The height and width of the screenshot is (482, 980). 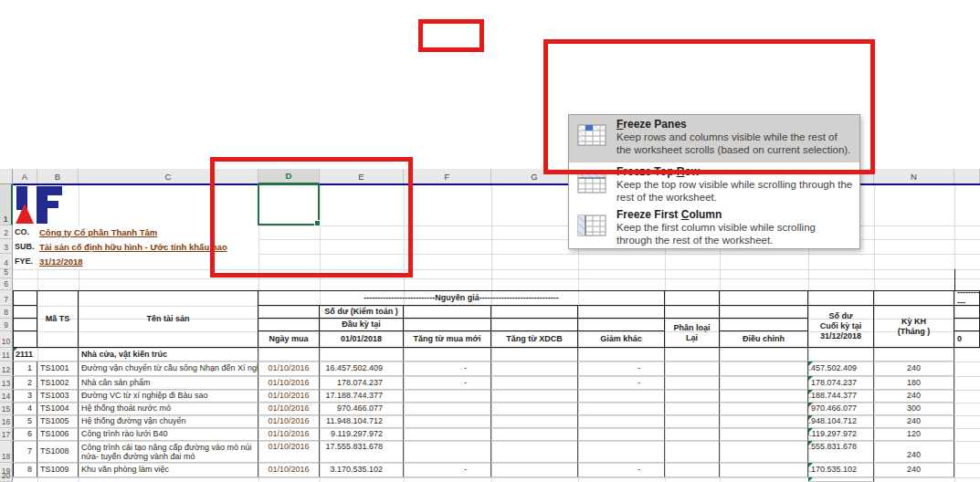 I want to click on header-cell-N8: Kỳ KH (Tháng ), so click(x=914, y=327).